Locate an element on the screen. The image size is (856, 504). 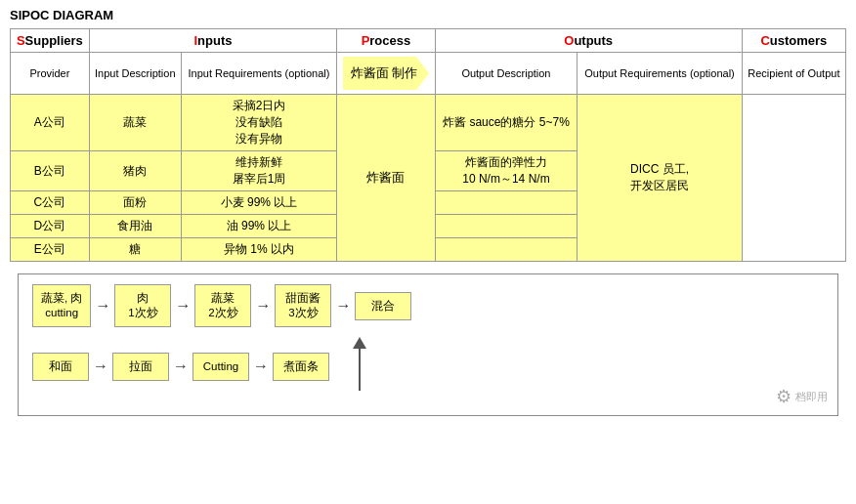
process-cell: 炸酱面 制作 is located at coordinates (386, 74).